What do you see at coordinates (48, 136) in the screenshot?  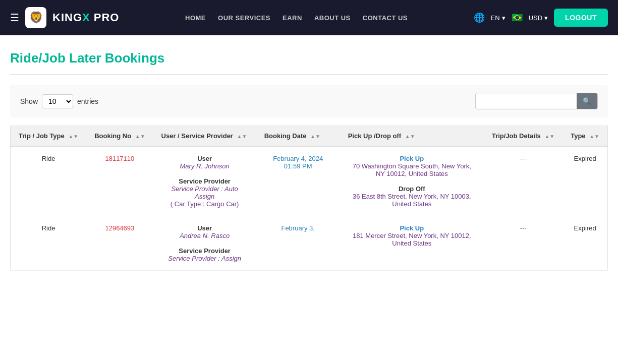 I see `col-trip-job-type: Trip / Job Type ▲▼` at bounding box center [48, 136].